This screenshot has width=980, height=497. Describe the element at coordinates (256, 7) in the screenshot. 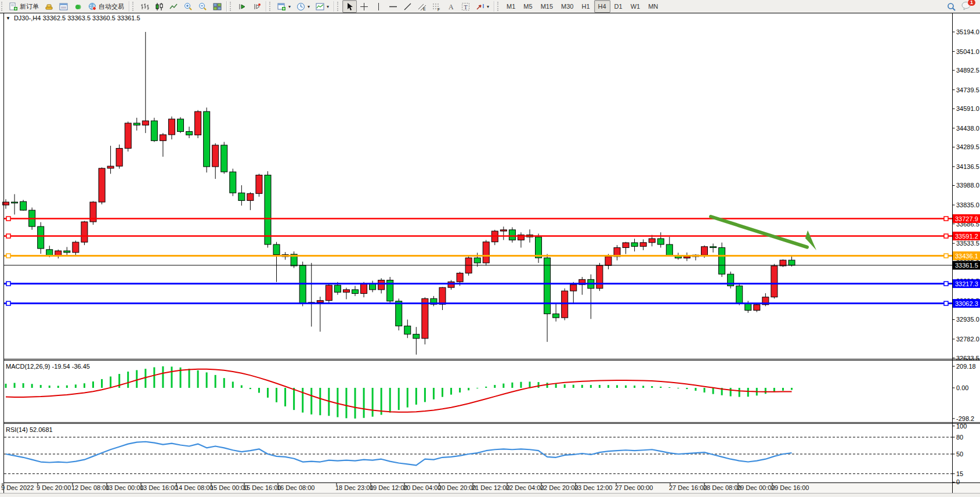

I see `chart-shift-icon` at that location.